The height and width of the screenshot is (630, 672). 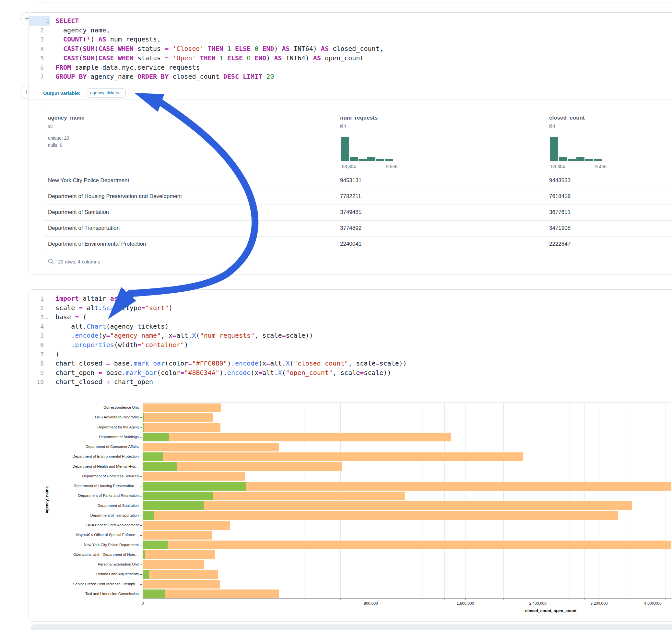 I want to click on column-stat: nulls: 0, so click(x=55, y=145).